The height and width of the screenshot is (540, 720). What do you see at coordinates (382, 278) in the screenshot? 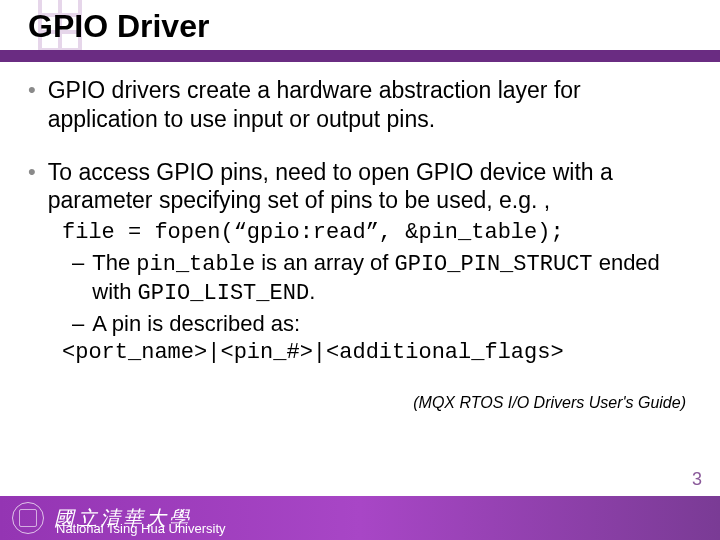
I see `sub-bullet: – The pin_table is an array of GPIO_PIN_…` at bounding box center [382, 278].